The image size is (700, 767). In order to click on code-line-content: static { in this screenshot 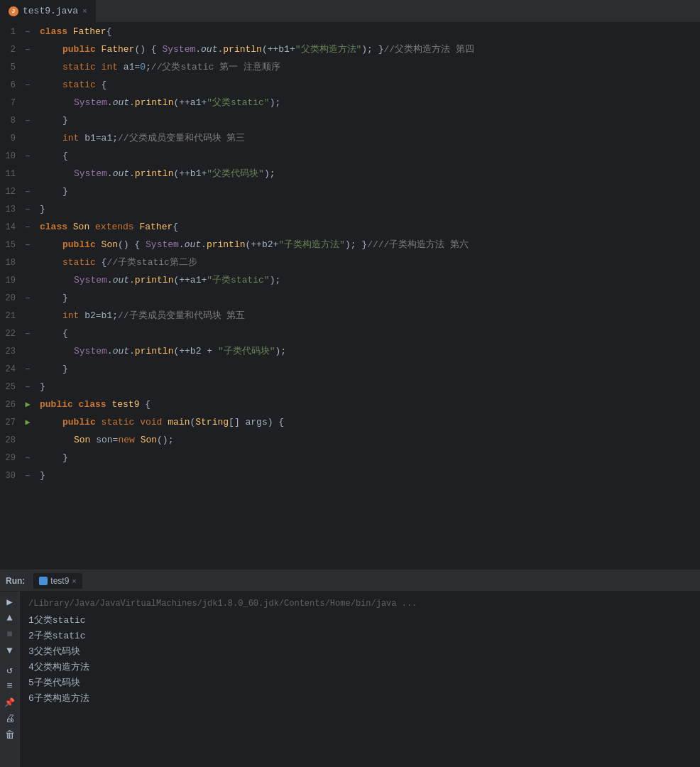, I will do `click(368, 85)`.